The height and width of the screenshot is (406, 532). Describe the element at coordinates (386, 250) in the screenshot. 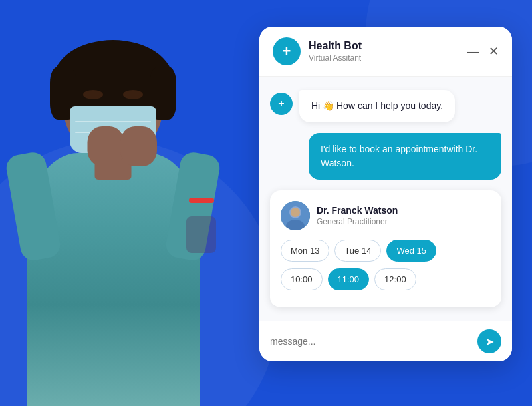

I see `date-slot-row: Mon 13Tue 14Wed 15` at that location.